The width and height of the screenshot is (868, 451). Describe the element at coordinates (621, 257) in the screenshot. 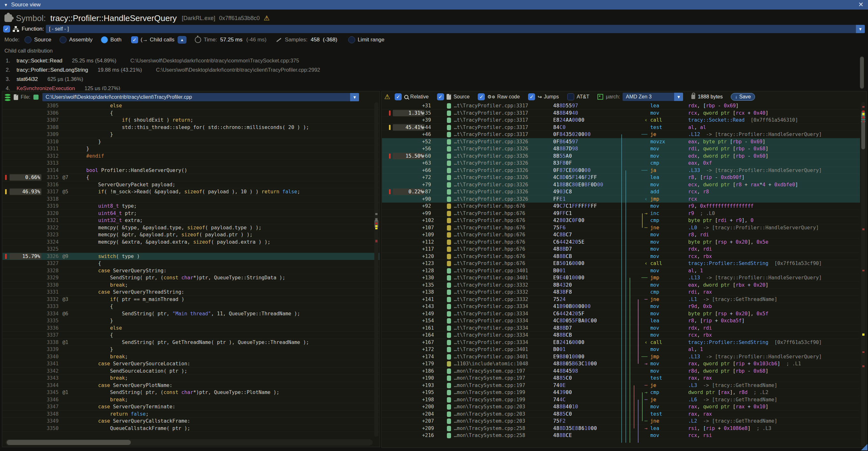

I see `assembly-row: +120…t\TracyProfiler.hpp:676488BCBmovrcx…` at that location.